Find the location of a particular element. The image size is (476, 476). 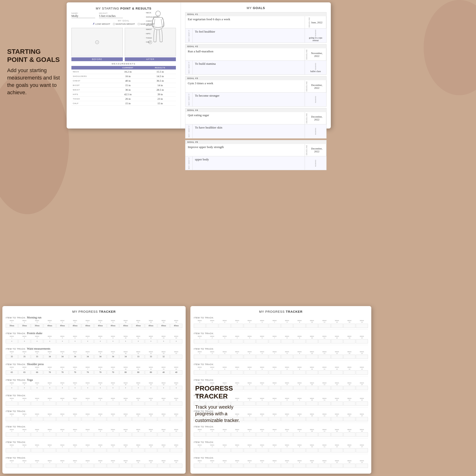

week-value-4: 40mn is located at coordinates (50, 326).